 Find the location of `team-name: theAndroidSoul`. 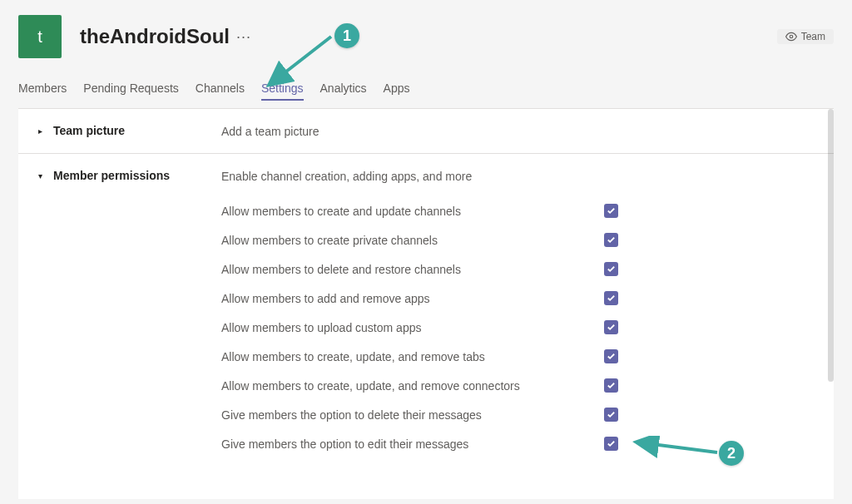

team-name: theAndroidSoul is located at coordinates (155, 37).